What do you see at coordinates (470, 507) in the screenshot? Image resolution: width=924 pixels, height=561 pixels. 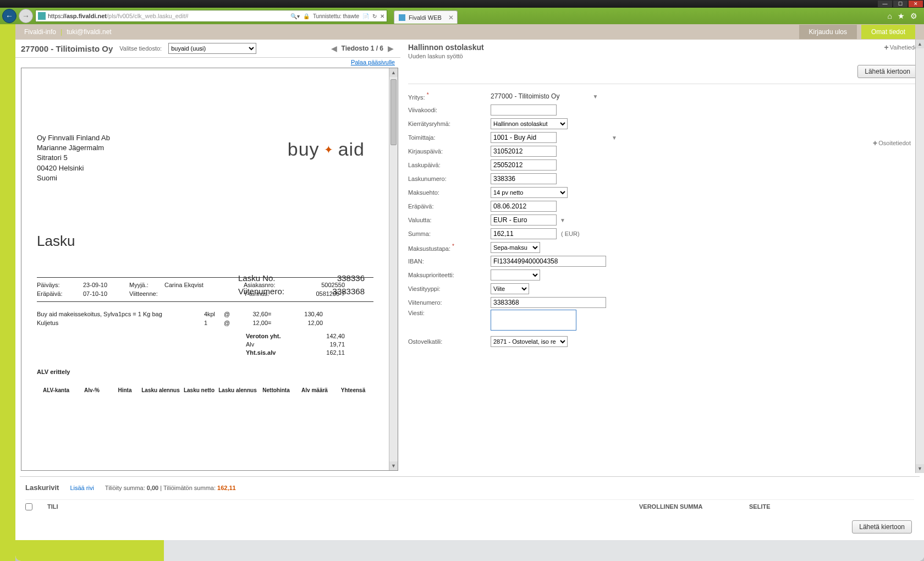 I see `rows-table-header: TILI VEROLLINEN SUMMA SELITE` at bounding box center [470, 507].